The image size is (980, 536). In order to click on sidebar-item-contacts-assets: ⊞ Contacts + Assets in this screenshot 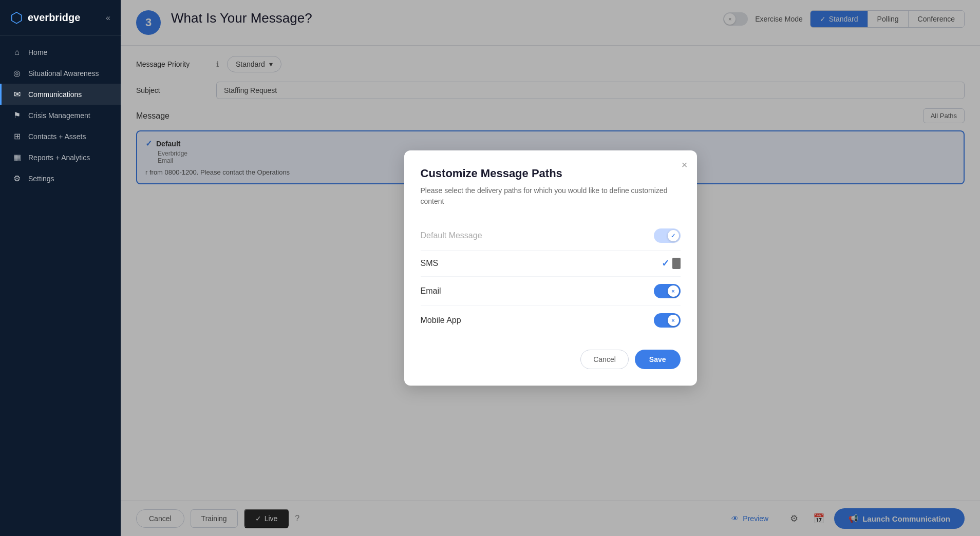, I will do `click(61, 137)`.